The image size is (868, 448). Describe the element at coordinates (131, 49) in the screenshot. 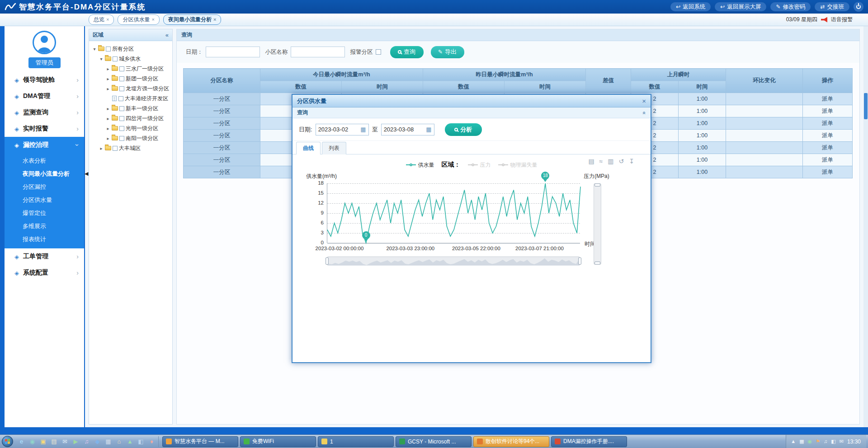

I see `tree-node: ▾所有分区` at that location.